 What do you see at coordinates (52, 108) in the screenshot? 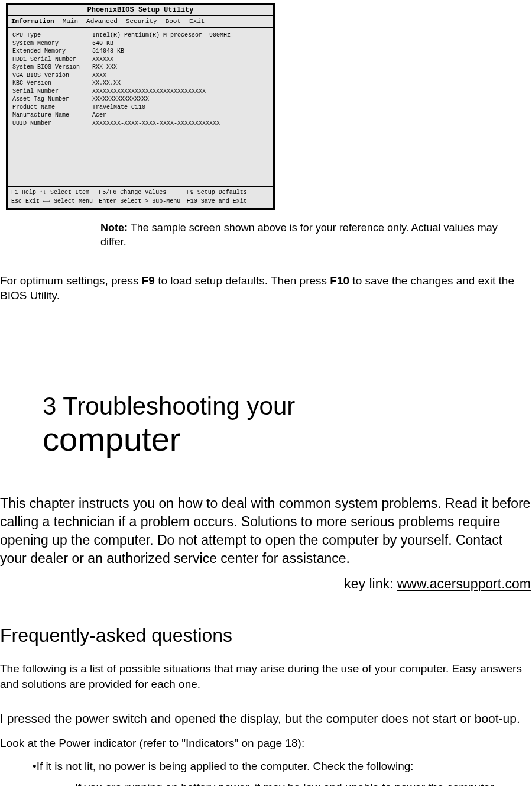
I see `bios-label: Product Name` at bounding box center [52, 108].